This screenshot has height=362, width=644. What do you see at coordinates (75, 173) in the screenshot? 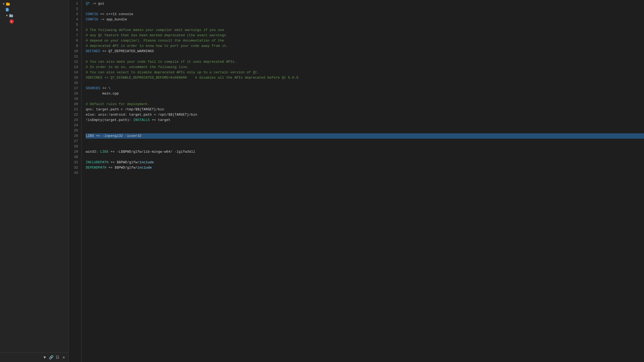
I see `line-number: 33` at bounding box center [75, 173].